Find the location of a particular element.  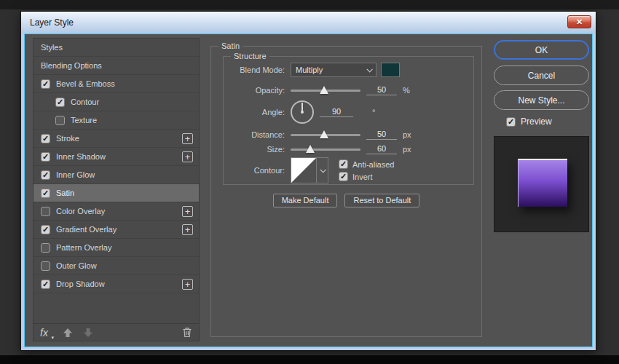

sidebar-item-outer-glow: Outer Glow is located at coordinates (117, 266).